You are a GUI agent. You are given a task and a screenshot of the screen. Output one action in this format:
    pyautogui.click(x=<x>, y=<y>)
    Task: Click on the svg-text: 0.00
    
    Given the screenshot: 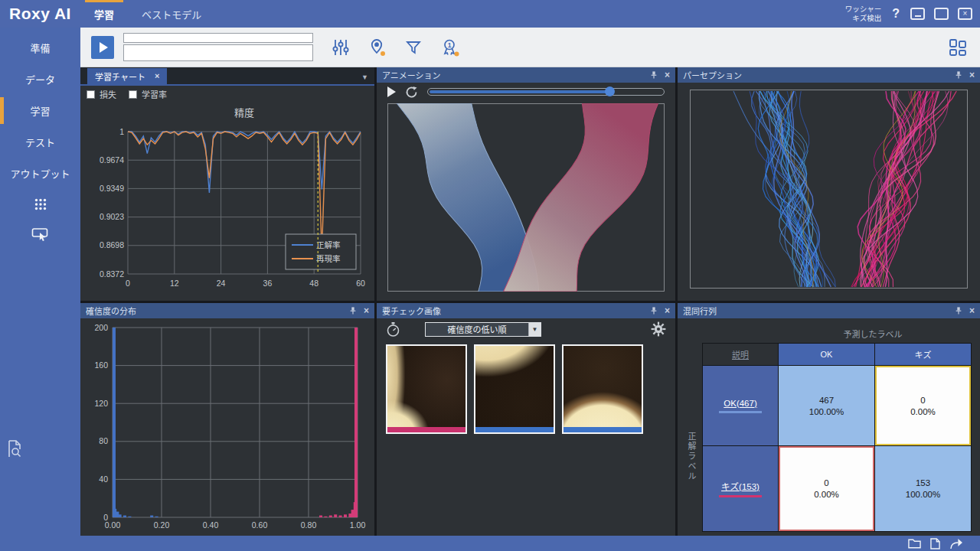 What is the action you would take?
    pyautogui.click(x=113, y=525)
    